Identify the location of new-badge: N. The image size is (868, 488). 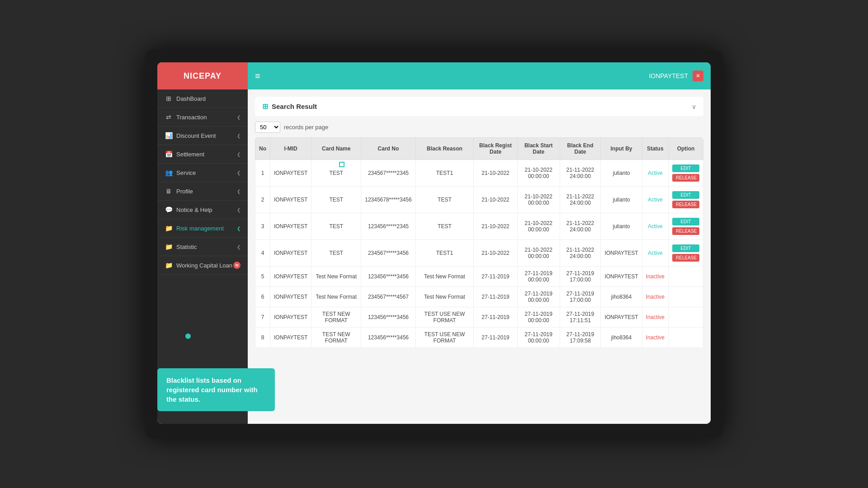
(237, 265).